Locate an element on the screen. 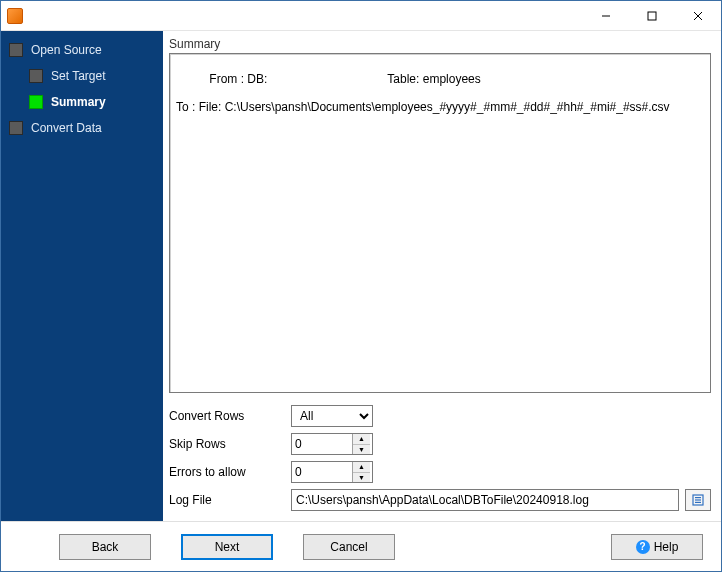 The height and width of the screenshot is (572, 722). cancel-button: Cancel is located at coordinates (349, 547).